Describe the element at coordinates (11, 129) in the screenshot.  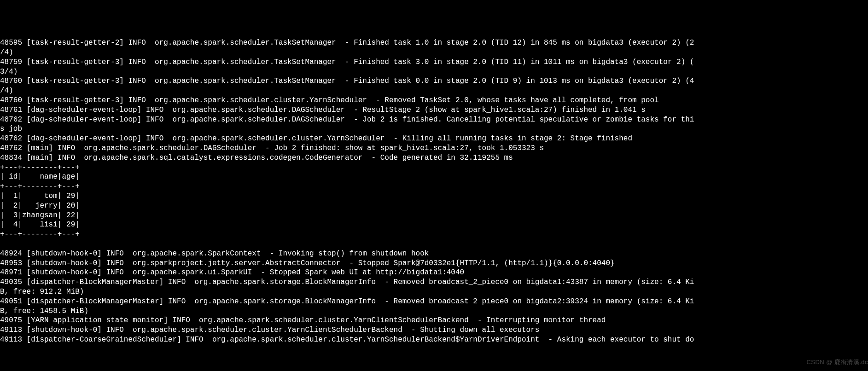
I see `log-line: s job` at that location.